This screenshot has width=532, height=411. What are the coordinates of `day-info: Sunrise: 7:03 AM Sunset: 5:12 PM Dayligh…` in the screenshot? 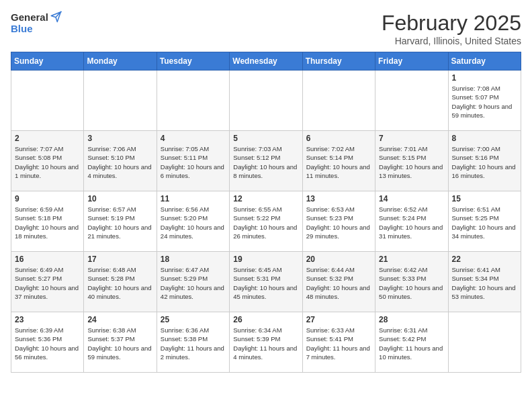 It's located at (266, 163).